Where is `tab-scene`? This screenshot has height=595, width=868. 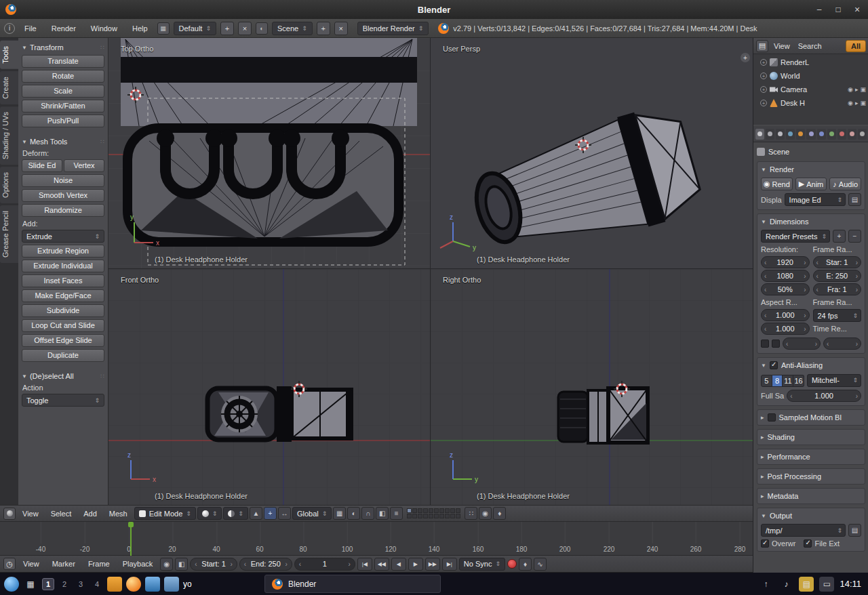 tab-scene is located at coordinates (780, 134).